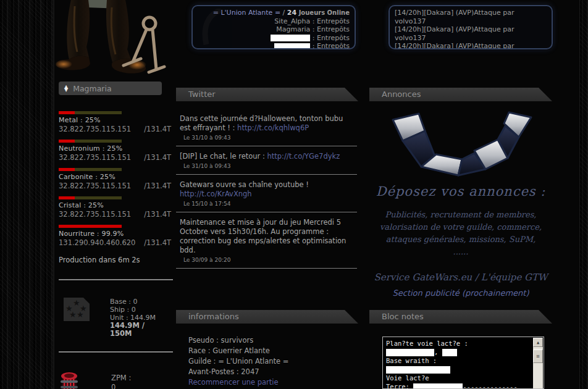  I want to click on info-pseudo: Pseudo : survivors, so click(273, 341).